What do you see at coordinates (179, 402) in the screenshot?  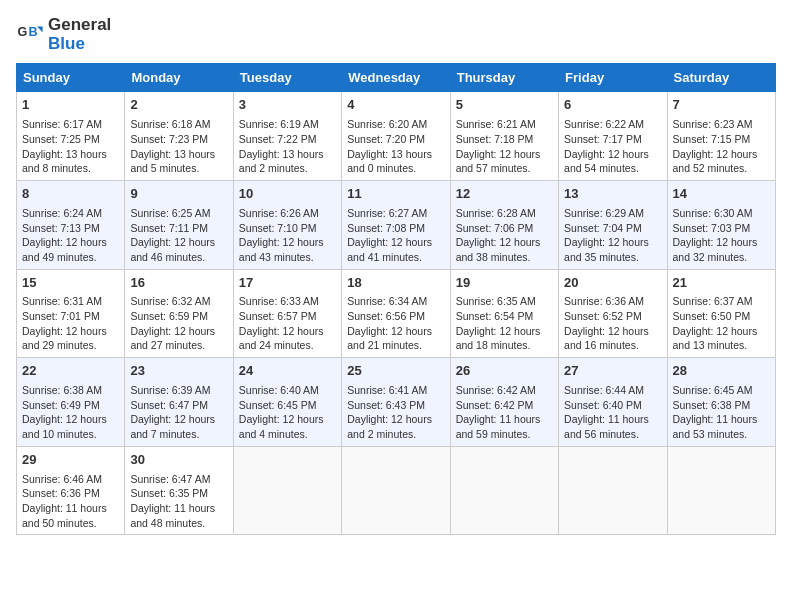 I see `calendar-cell: 23Sunrise: 6:39 AM Sunset: 6:47 PM Dayli…` at bounding box center [179, 402].